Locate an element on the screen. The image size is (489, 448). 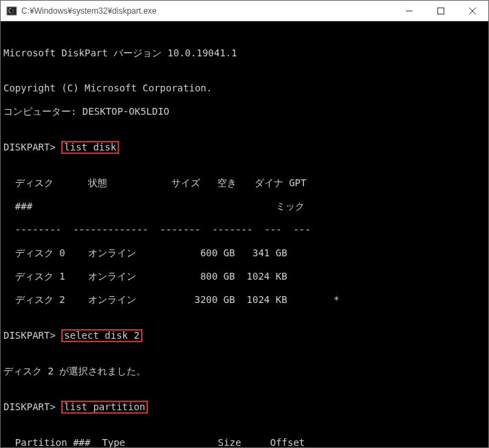
cmd-list-partition: list partition is located at coordinates (105, 407).